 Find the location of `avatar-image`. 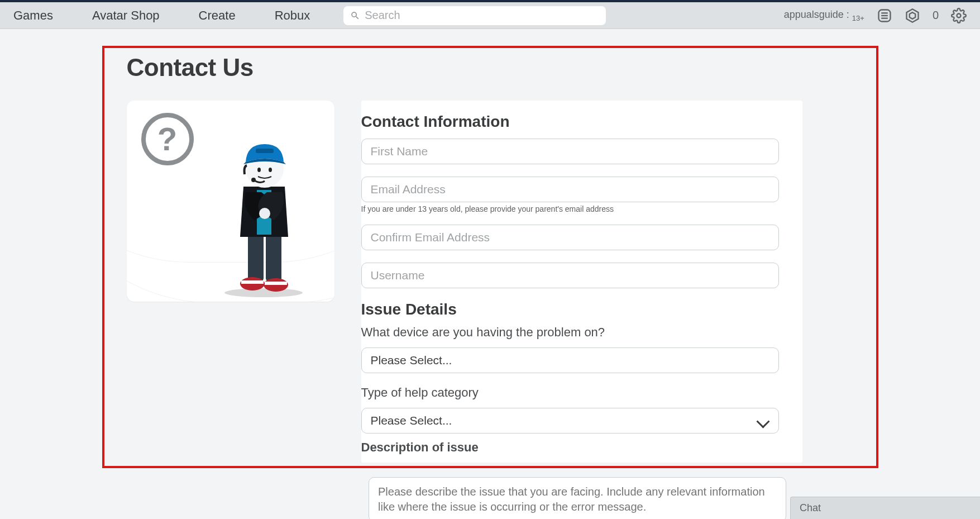

avatar-image is located at coordinates (264, 212).